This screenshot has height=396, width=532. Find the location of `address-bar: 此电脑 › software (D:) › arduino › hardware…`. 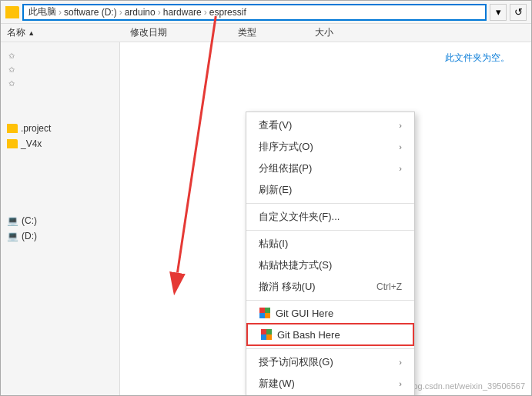

address-bar: 此电脑 › software (D:) › arduino › hardware… is located at coordinates (266, 12).